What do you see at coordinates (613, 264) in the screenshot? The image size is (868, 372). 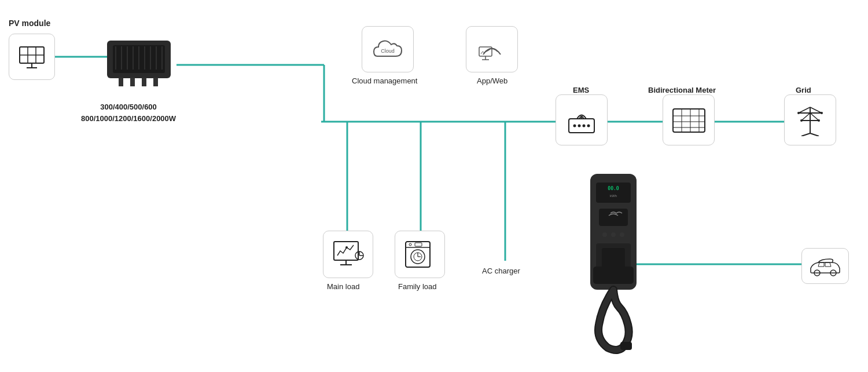 I see `ev-charger-unit: 00.0 kWh` at bounding box center [613, 264].